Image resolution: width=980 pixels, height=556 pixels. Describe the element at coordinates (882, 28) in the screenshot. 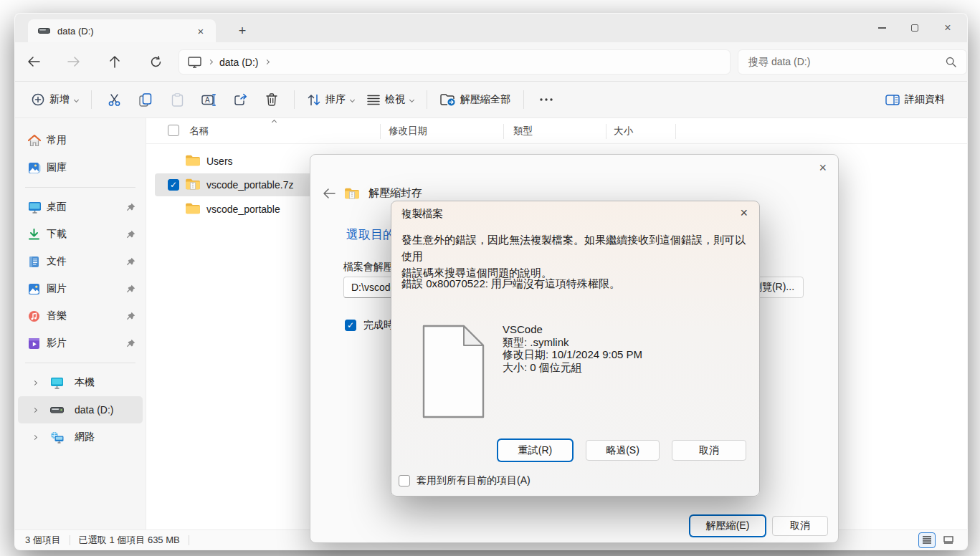

I see `minimize-button` at that location.